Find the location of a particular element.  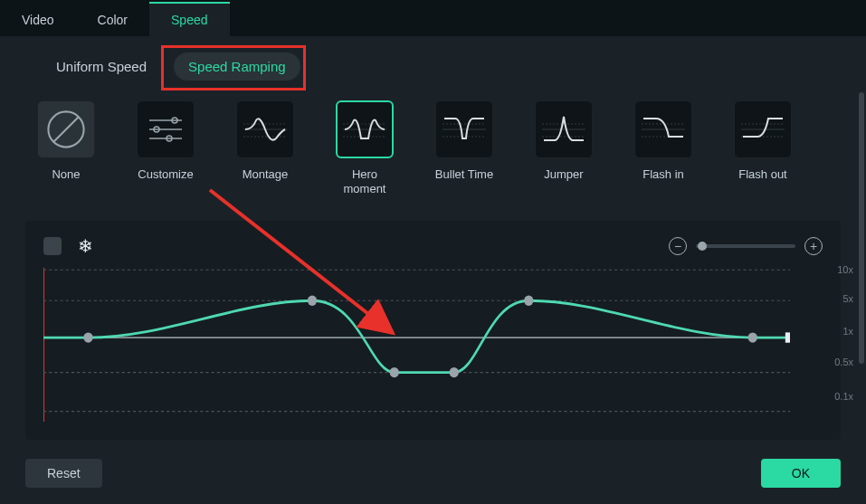

hero-curve-icon is located at coordinates (365, 129).